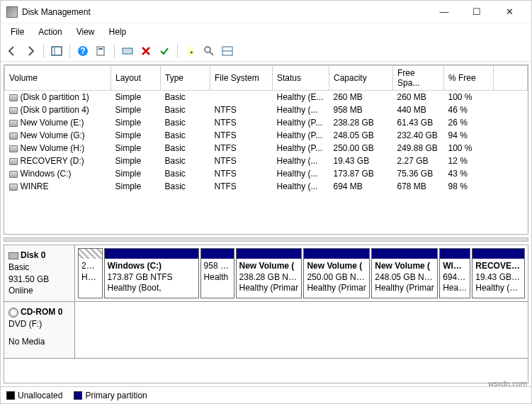 The height and width of the screenshot is (404, 532). Describe the element at coordinates (40, 330) in the screenshot. I see `cdrom-header: CD-ROM 0 DVD (F:) No Media` at that location.